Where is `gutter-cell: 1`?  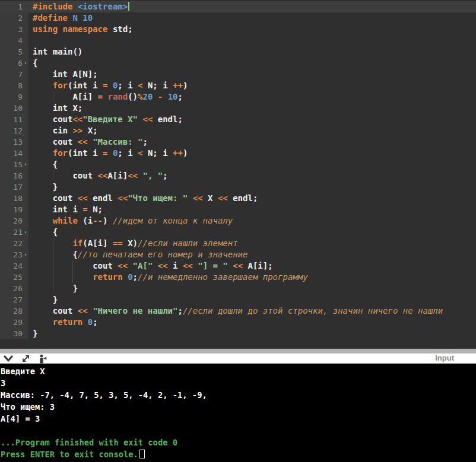 gutter-cell: 1 is located at coordinates (14, 7).